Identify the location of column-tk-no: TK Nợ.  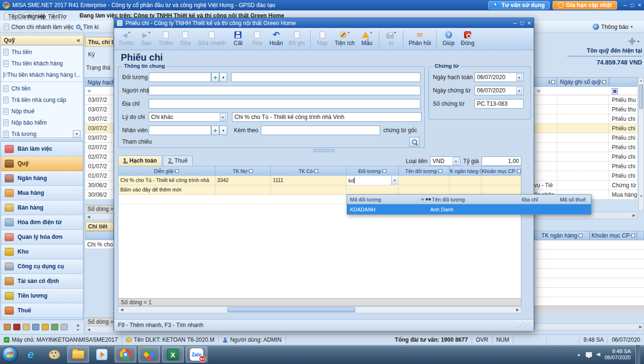
(243, 171).